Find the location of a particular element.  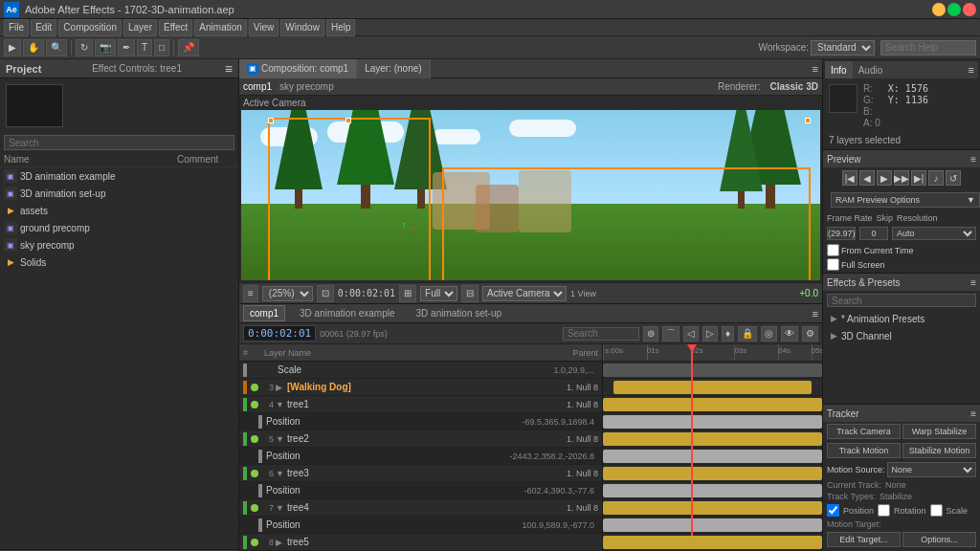

prev-play-btn: ▶ is located at coordinates (884, 178).